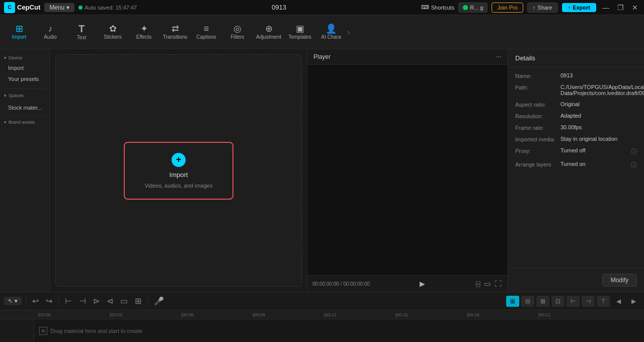 The width and height of the screenshot is (644, 342). I want to click on adjustment-icon: ⊕, so click(269, 29).